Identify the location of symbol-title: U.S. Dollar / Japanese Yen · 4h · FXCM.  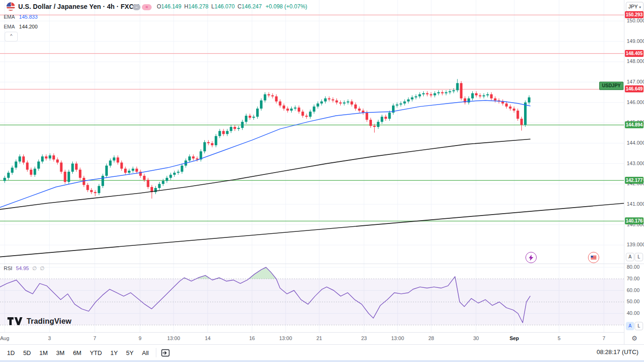
(79, 7).